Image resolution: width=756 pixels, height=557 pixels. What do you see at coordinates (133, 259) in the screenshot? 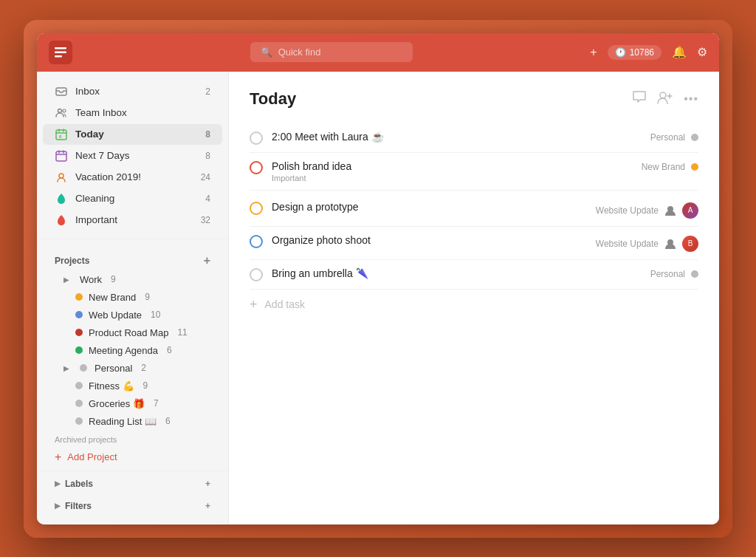
I see `projects-section-header: Projects +` at bounding box center [133, 259].